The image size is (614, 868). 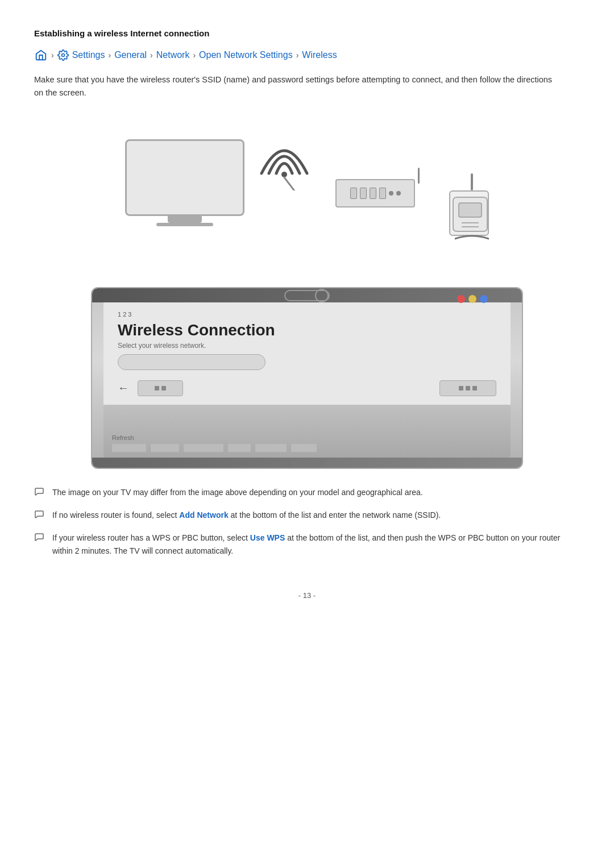 What do you see at coordinates (173, 55) in the screenshot?
I see `breadcrumb-network: Network` at bounding box center [173, 55].